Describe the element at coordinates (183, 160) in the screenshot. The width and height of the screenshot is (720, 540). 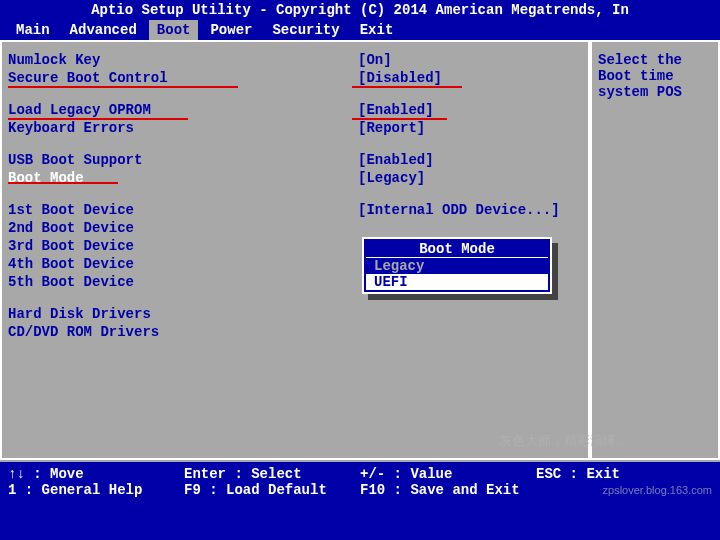
I see `label: USB Boot Support` at that location.